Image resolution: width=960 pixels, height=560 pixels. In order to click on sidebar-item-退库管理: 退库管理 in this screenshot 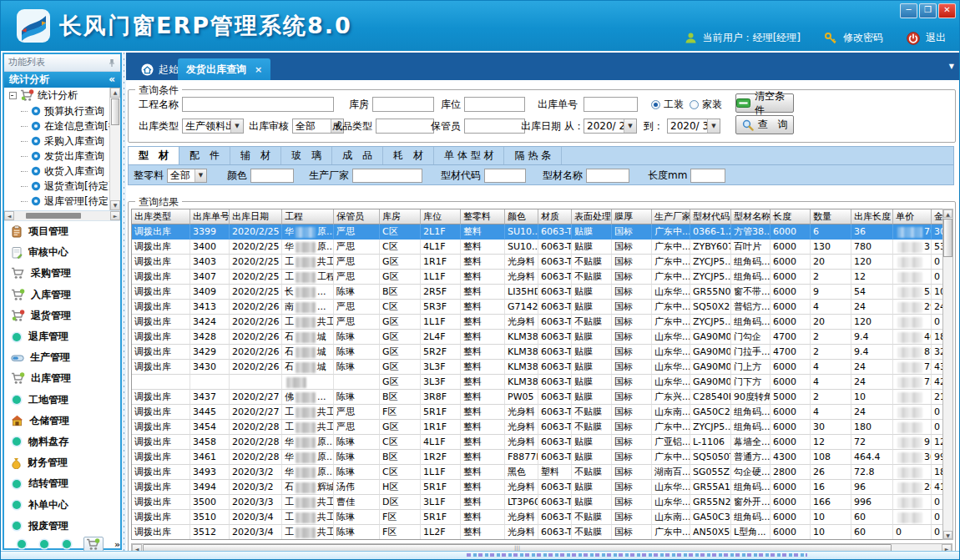, I will do `click(65, 337)`.